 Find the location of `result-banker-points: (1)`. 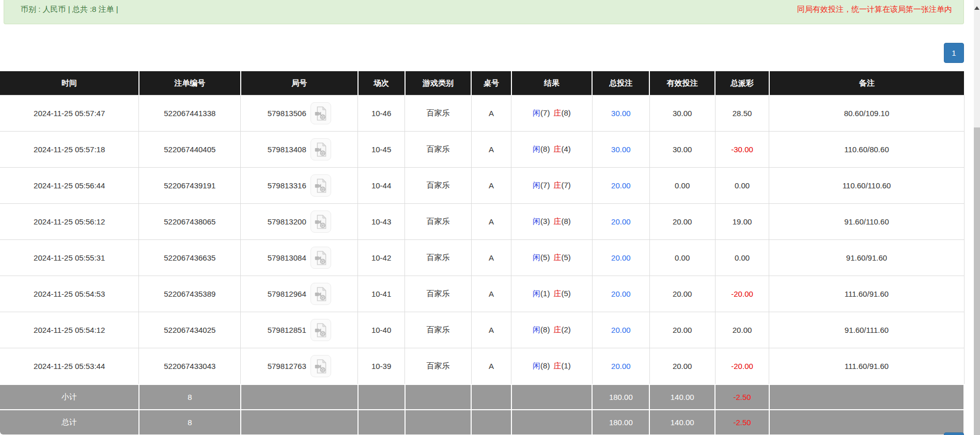

result-banker-points: (1) is located at coordinates (566, 365).